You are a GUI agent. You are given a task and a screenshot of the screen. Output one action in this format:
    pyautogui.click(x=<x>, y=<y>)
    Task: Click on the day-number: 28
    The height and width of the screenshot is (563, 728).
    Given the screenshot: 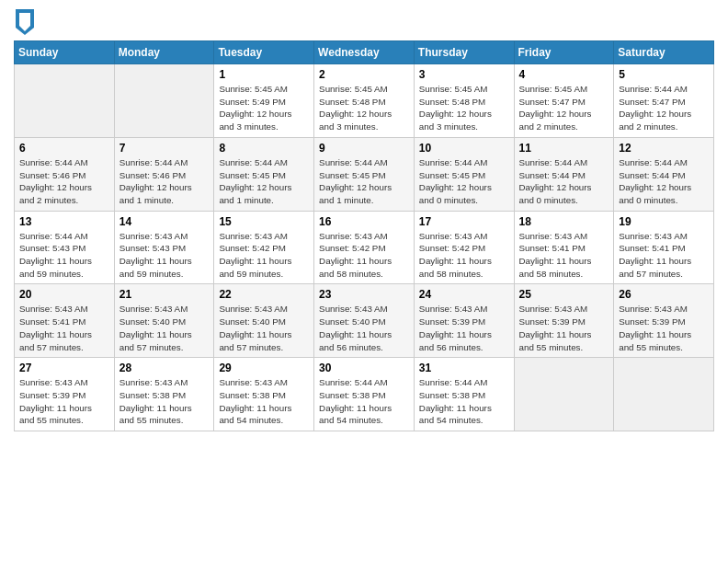 What is the action you would take?
    pyautogui.click(x=165, y=368)
    